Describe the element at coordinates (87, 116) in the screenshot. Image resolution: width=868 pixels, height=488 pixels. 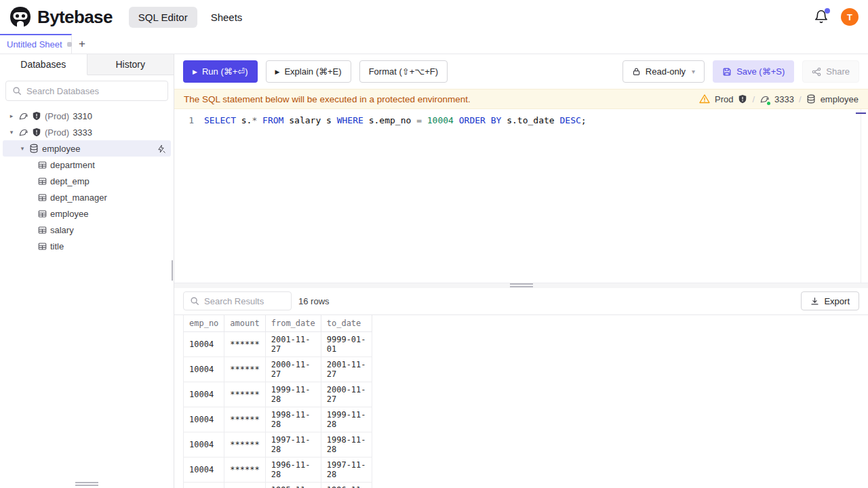
I see `tree-connection-3310: ▸ (Prod) 3310` at that location.